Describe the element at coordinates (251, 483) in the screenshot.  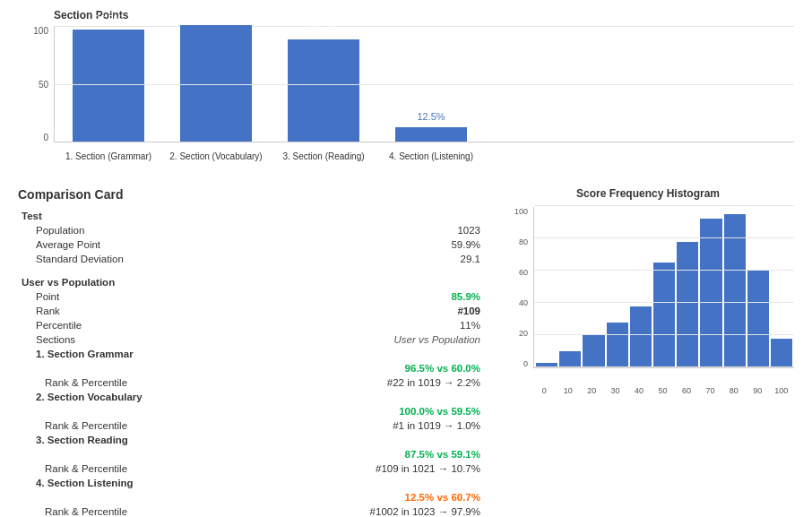
I see `comparison-row-19: 4. Section Listening` at that location.